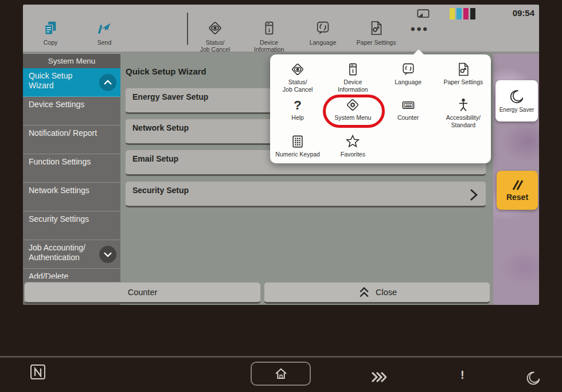  What do you see at coordinates (423, 14) in the screenshot?
I see `remote-panel-icon` at bounding box center [423, 14].